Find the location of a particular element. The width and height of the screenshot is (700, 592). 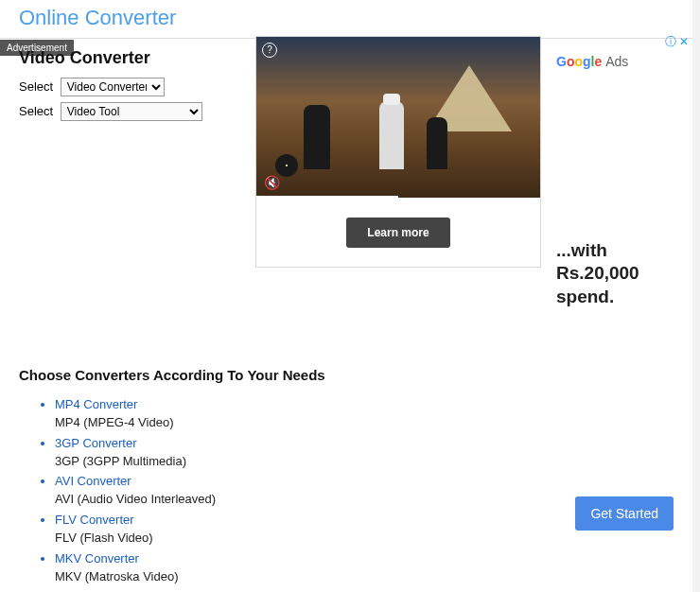

list-item: 3GP Converter3GP (3GPP Multimedia) is located at coordinates (368, 453).